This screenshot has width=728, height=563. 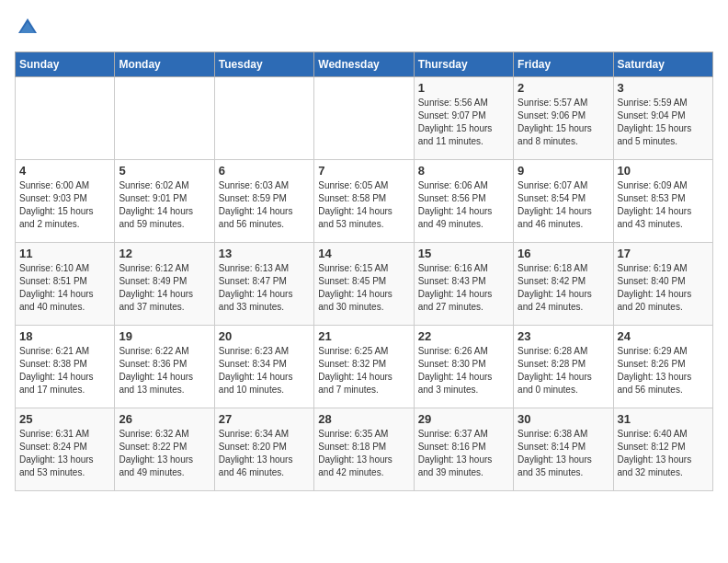 I want to click on day-number: 16, so click(x=563, y=254).